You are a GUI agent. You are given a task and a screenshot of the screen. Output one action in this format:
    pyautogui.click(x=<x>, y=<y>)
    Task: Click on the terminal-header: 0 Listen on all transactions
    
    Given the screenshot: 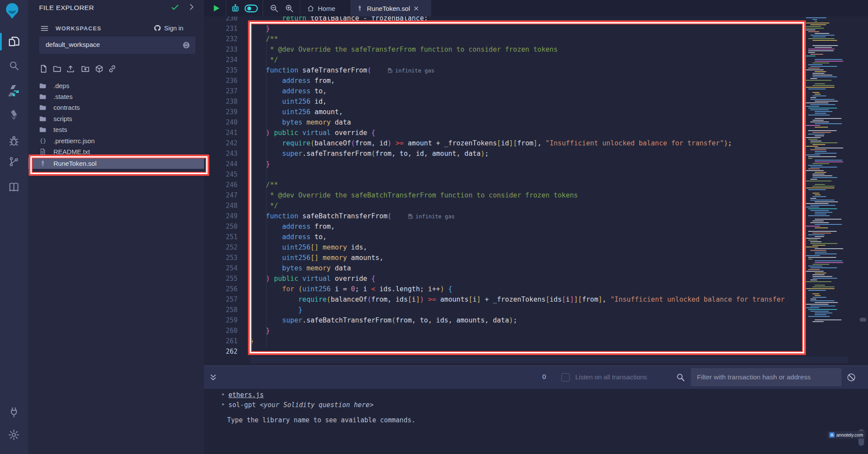 What is the action you would take?
    pyautogui.click(x=536, y=377)
    